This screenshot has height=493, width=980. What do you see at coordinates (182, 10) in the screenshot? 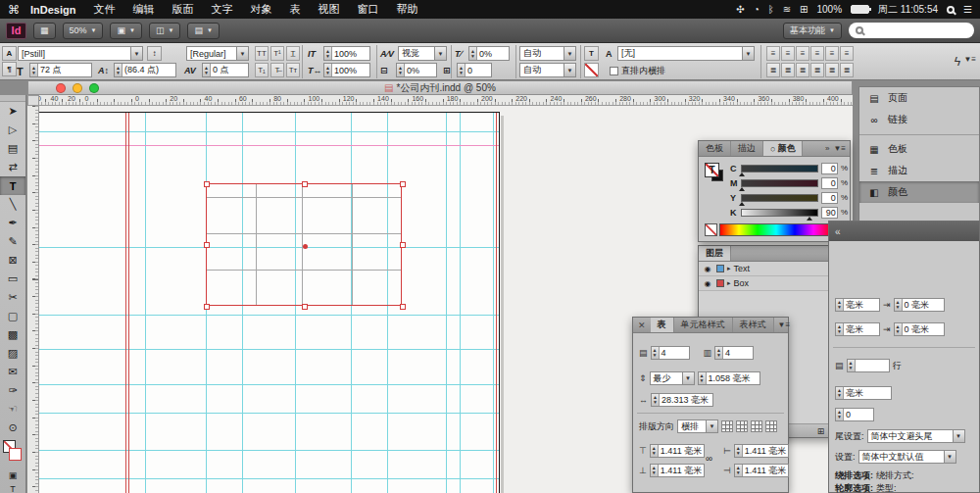
I see `menu-item-2: 版面` at bounding box center [182, 10].